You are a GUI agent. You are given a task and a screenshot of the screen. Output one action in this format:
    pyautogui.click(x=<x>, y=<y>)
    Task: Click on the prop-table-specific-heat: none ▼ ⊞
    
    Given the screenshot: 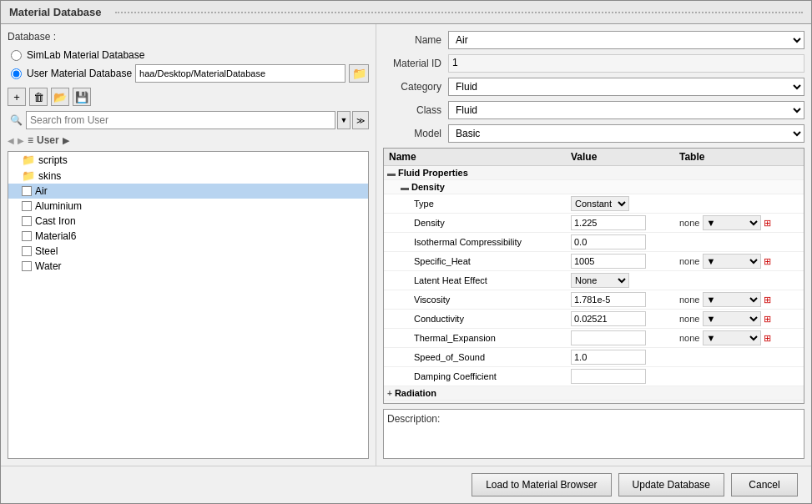 What is the action you would take?
    pyautogui.click(x=739, y=262)
    